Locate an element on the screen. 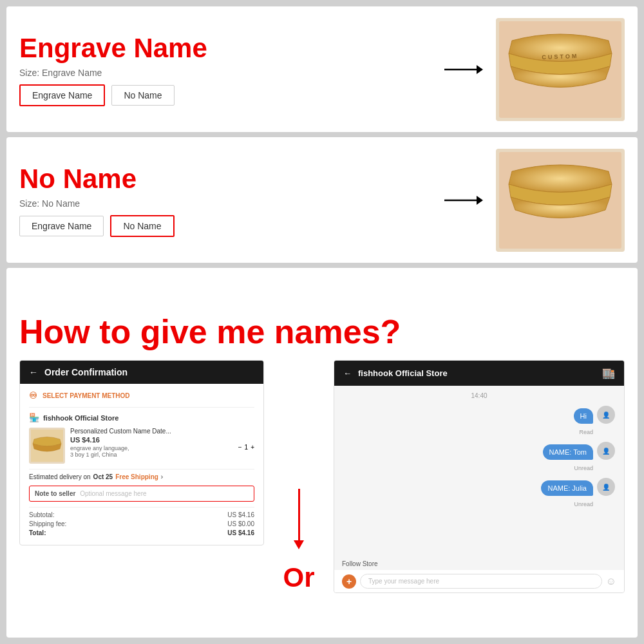 This screenshot has height=644, width=644. payment-label: SELECT PAYMENT METHOD is located at coordinates (86, 395).